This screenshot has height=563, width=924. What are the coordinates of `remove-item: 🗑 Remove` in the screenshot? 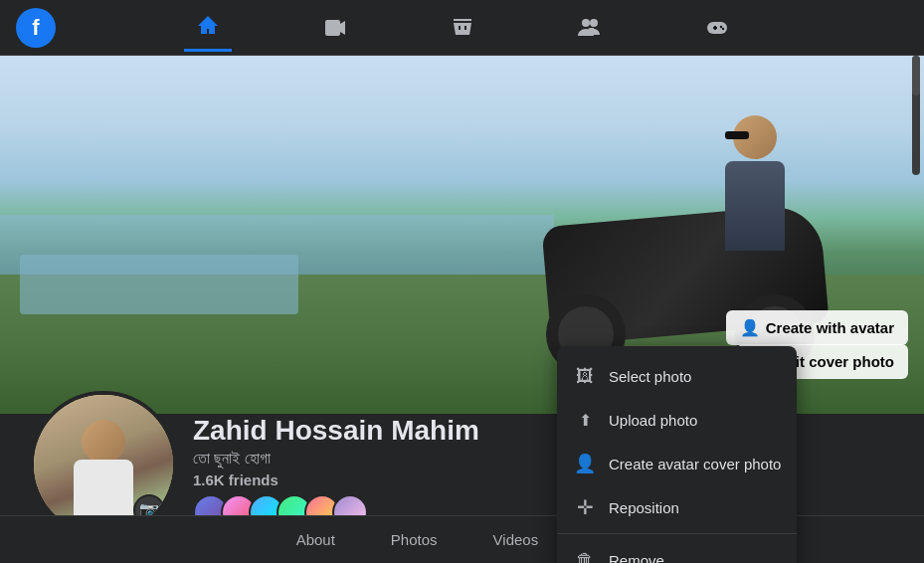 It's located at (676, 551).